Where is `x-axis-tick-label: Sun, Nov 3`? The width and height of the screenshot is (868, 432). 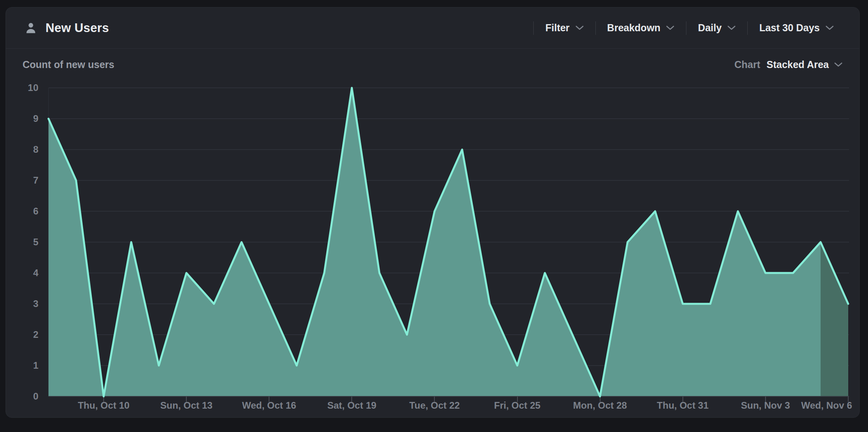
x-axis-tick-label: Sun, Nov 3 is located at coordinates (766, 405).